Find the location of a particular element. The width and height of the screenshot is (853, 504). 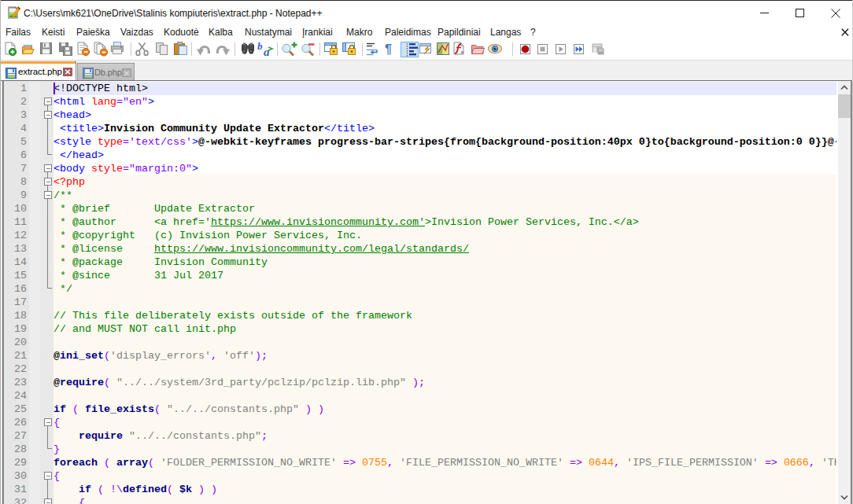

svg-text: b is located at coordinates (260, 46).